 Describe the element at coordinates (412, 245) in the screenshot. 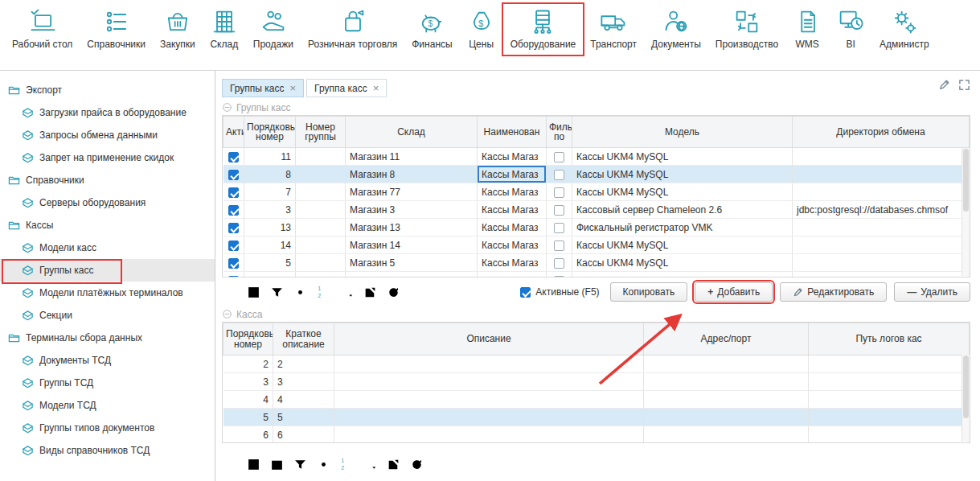

I see `table-cell: Магазин 14` at that location.